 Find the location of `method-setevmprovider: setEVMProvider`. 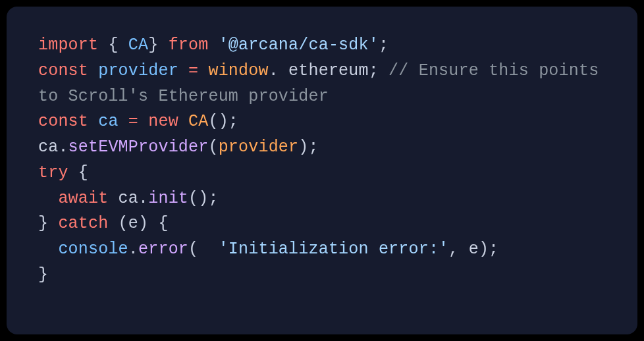

method-setevmprovider: setEVMProvider is located at coordinates (138, 147).